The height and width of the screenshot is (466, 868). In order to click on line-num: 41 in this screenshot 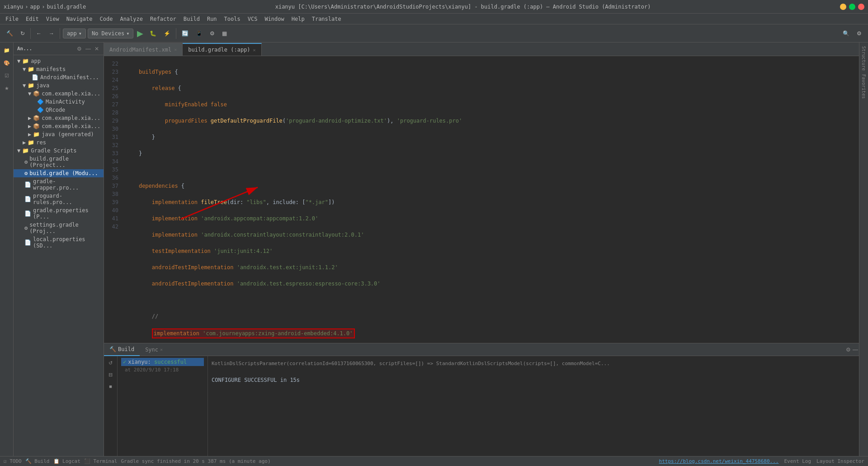, I will do `click(111, 219)`.